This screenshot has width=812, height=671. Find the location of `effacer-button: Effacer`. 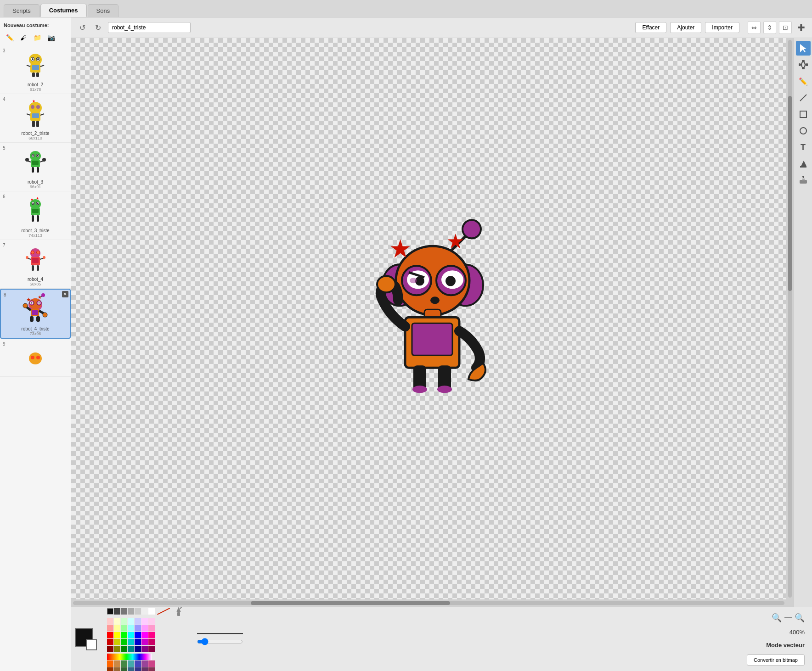

effacer-button: Effacer is located at coordinates (651, 28).